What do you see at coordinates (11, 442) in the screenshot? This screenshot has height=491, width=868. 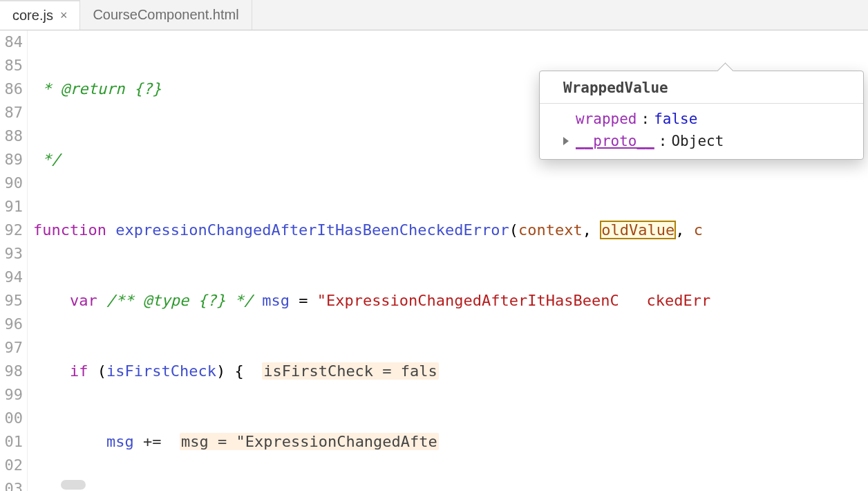 I see `line-number: 01` at bounding box center [11, 442].